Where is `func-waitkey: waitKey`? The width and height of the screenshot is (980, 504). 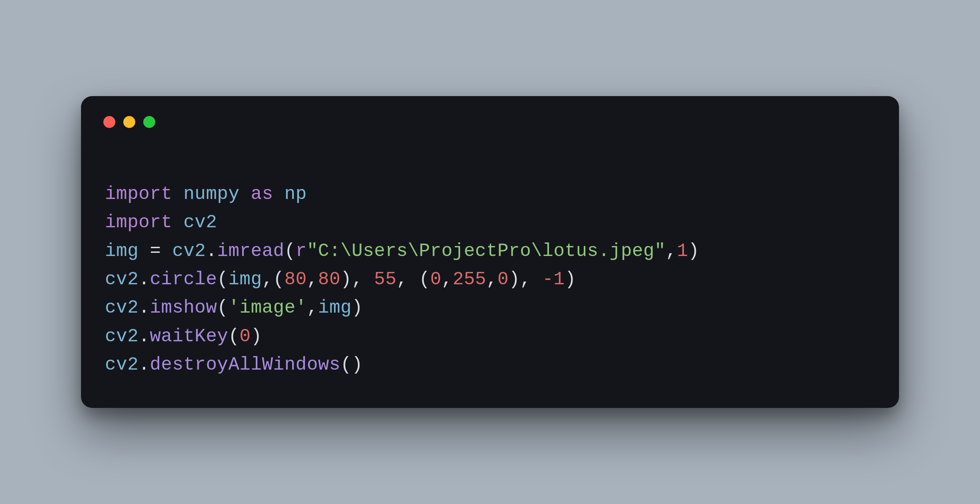 func-waitkey: waitKey is located at coordinates (189, 337).